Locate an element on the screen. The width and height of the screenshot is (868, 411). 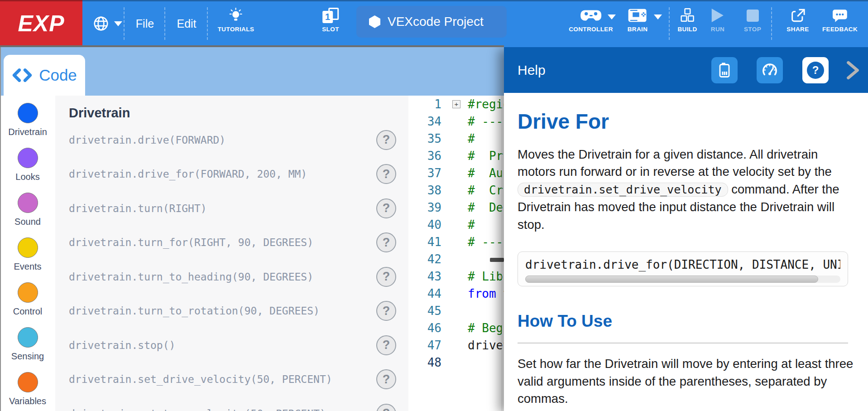
slot-label: SLOT is located at coordinates (331, 29).